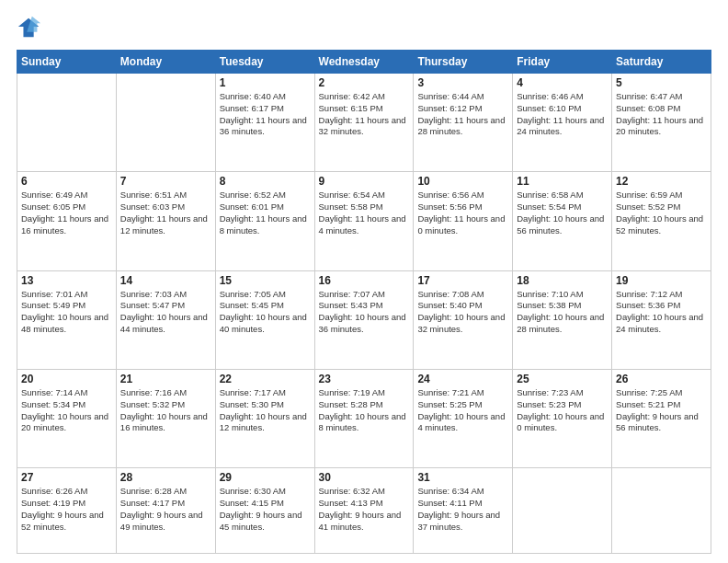 The width and height of the screenshot is (728, 563). What do you see at coordinates (67, 320) in the screenshot?
I see `calendar-cell: 13Sunrise: 7:01 AMSunset: 5:49 PMDayligh…` at bounding box center [67, 320].